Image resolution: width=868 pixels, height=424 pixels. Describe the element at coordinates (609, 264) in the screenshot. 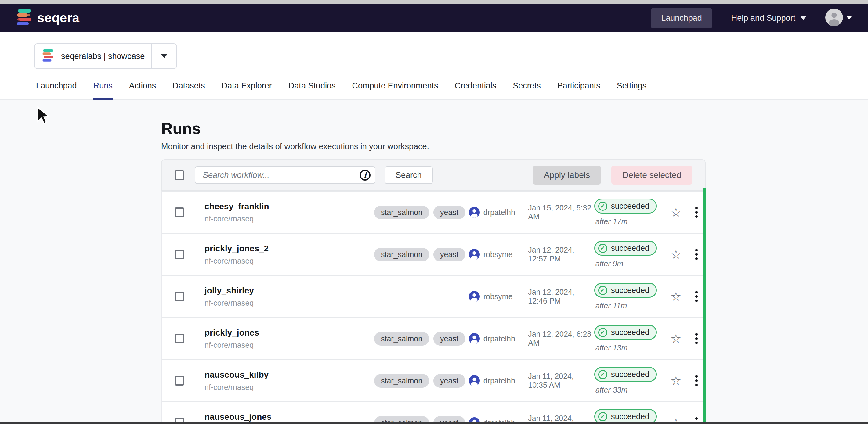

I see `run-duration: after 9m` at that location.